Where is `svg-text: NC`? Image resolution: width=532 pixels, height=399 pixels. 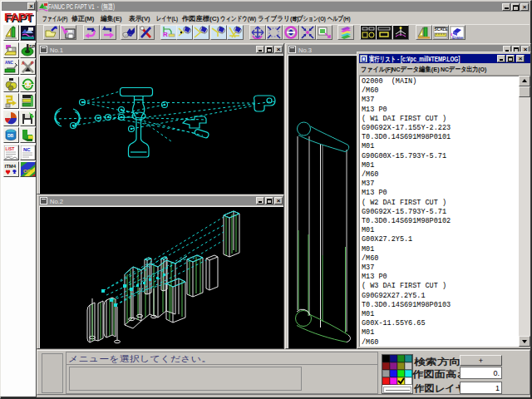
svg-text: NC is located at coordinates (27, 150).